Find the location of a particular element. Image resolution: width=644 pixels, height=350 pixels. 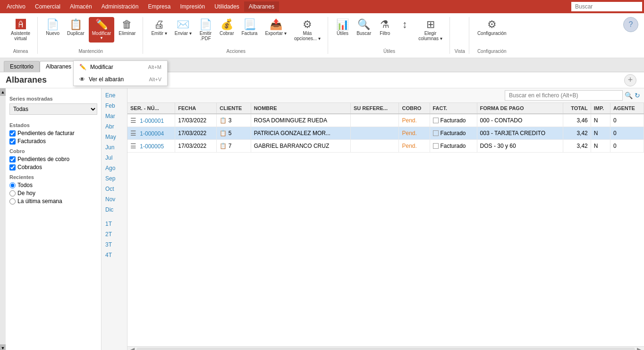

enviar-button: ✉️ Enviar ▾ is located at coordinates (183, 27).